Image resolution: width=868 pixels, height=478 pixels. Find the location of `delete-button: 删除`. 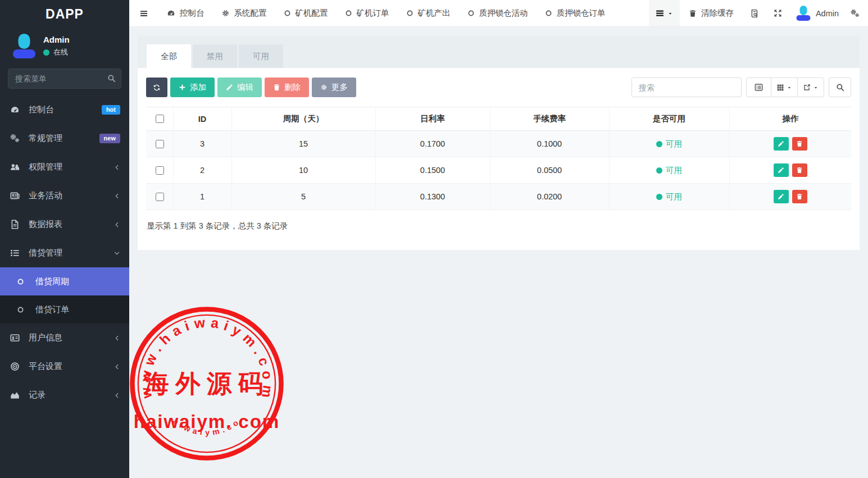

delete-button: 删除 is located at coordinates (287, 88).